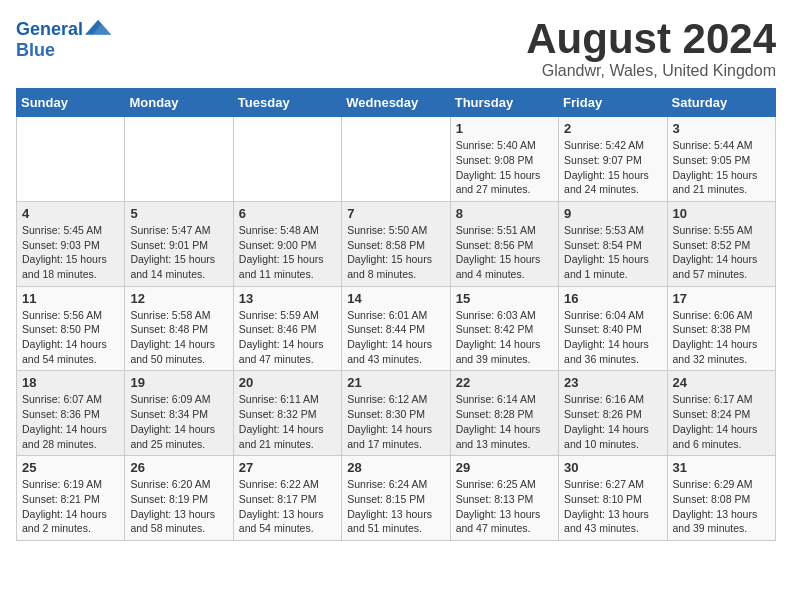 This screenshot has width=792, height=612. Describe the element at coordinates (504, 128) in the screenshot. I see `day-number: 1` at that location.